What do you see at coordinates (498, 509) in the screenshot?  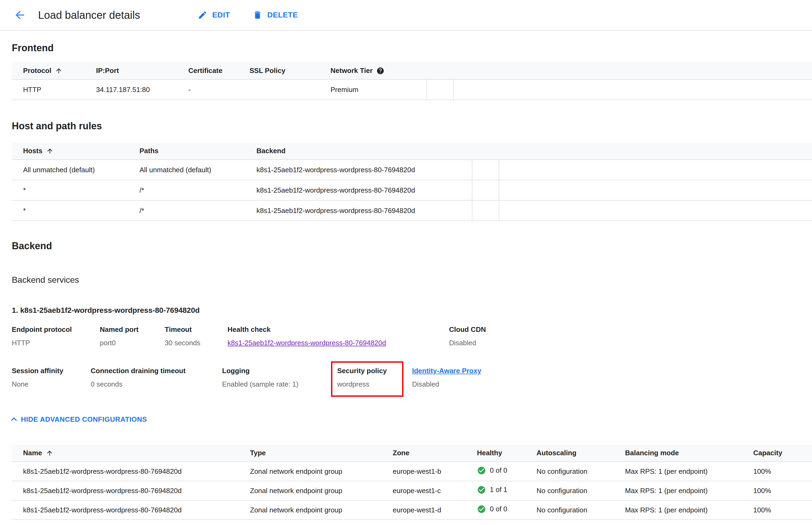 I see `healthy-count: 0 of 0` at bounding box center [498, 509].